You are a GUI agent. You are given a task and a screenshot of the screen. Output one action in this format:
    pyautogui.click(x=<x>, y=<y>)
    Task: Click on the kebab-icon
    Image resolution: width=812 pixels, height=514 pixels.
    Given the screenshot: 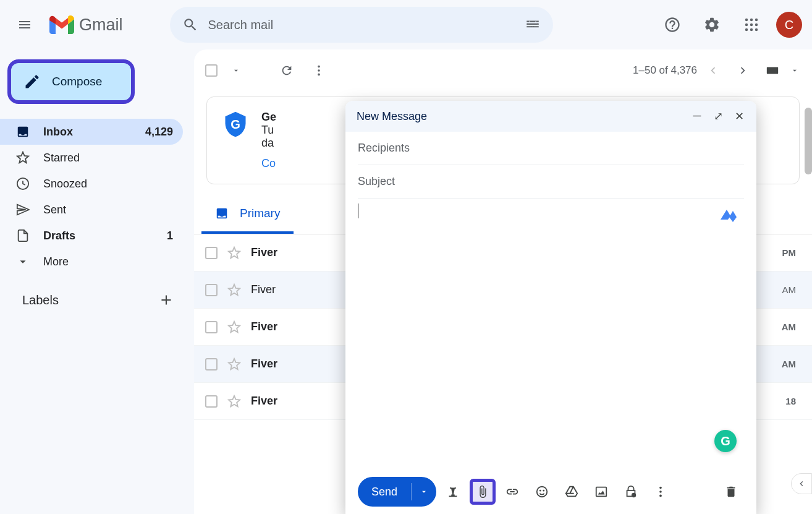 What is the action you would take?
    pyautogui.click(x=319, y=71)
    